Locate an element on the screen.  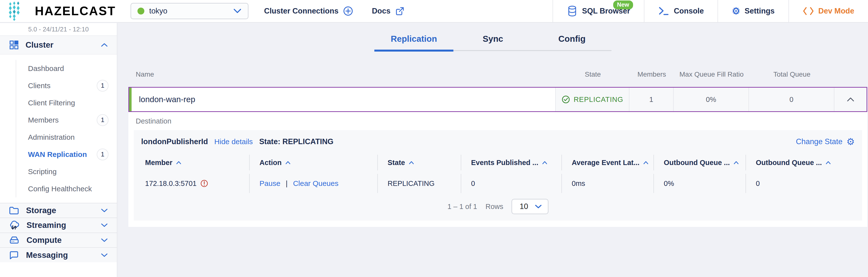
new-badge: New is located at coordinates (623, 5).